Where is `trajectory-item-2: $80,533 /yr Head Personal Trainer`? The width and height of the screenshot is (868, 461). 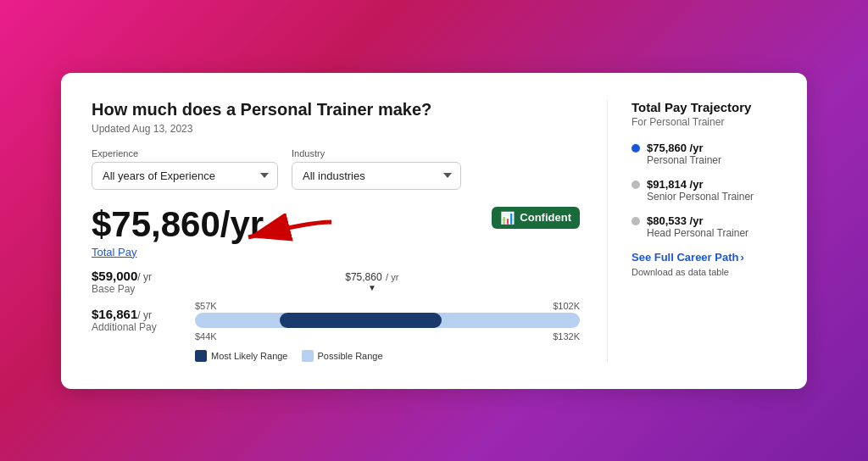
trajectory-item-2: $80,533 /yr Head Personal Trainer is located at coordinates (704, 227).